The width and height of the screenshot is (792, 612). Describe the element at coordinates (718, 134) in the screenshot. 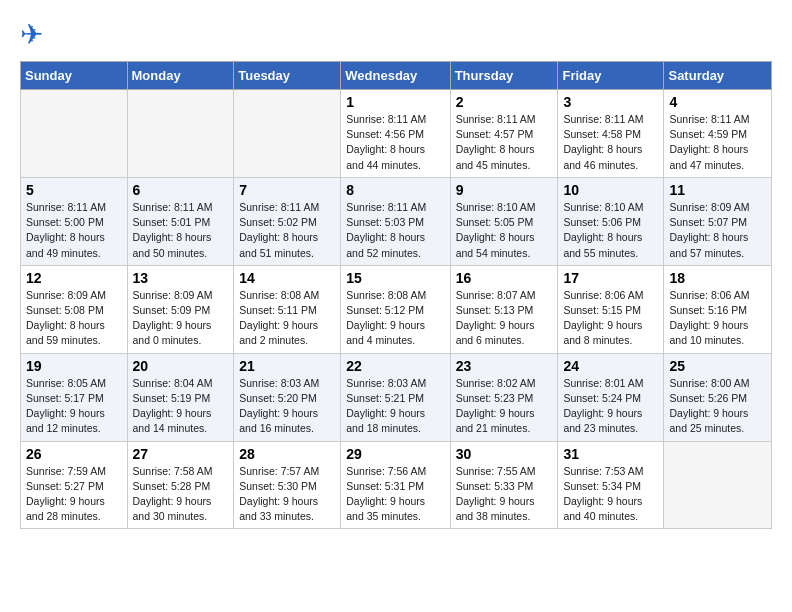

I see `calendar-cell: 4Sunrise: 8:11 AM Sunset: 4:59 PM Daylig…` at that location.